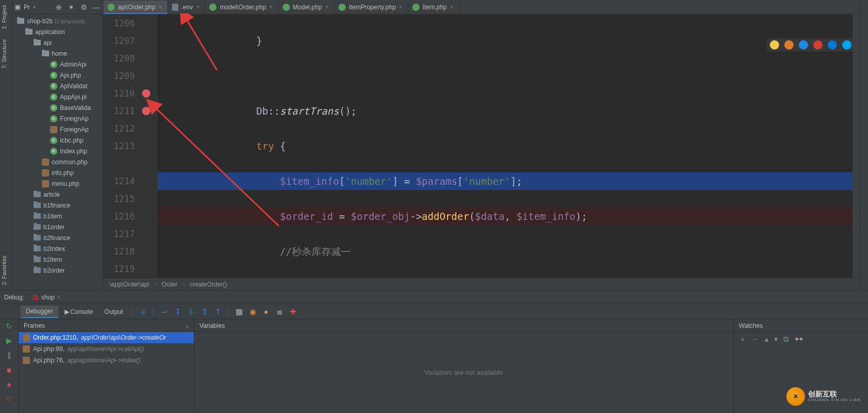 This screenshot has width=868, height=413. What do you see at coordinates (9, 355) in the screenshot?
I see `pause-icon: ∥` at bounding box center [9, 355].